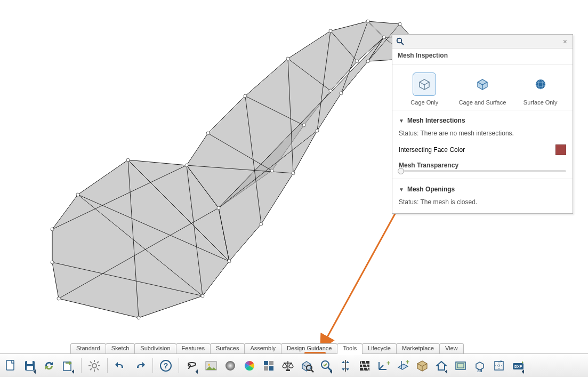 Image resolution: width=588 pixels, height=378 pixels. I want to click on tool-color-wheel, so click(249, 366).